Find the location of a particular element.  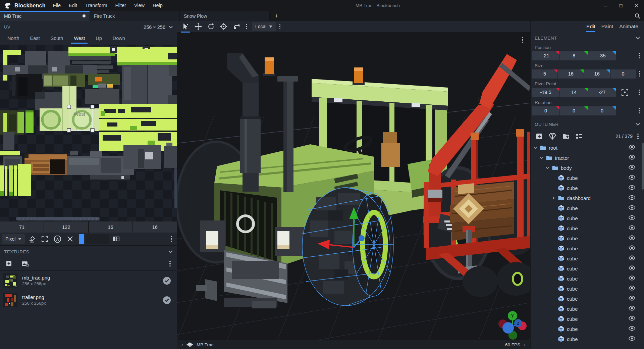

uv-face-tab: Down is located at coordinates (119, 39).